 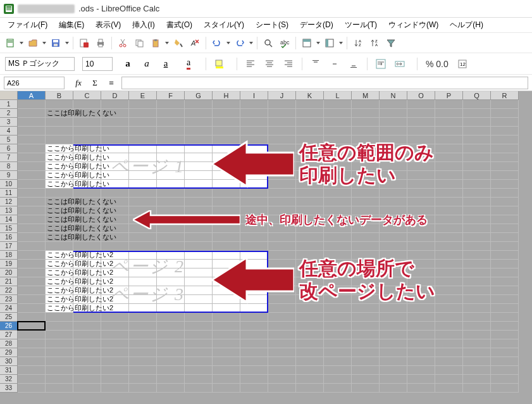 I want to click on col-header-A: A, so click(x=32, y=96).